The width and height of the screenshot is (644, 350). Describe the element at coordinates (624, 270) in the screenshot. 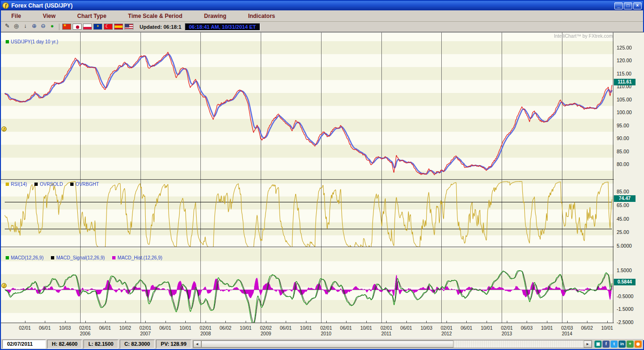

I see `y-axis-label: 1.5000` at that location.